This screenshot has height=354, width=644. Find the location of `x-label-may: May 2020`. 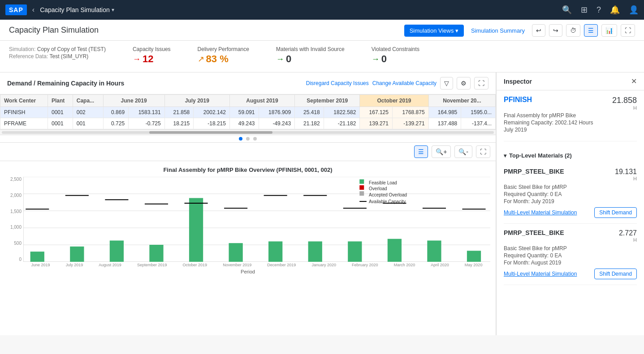

x-label-may: May 2020 is located at coordinates (474, 265).